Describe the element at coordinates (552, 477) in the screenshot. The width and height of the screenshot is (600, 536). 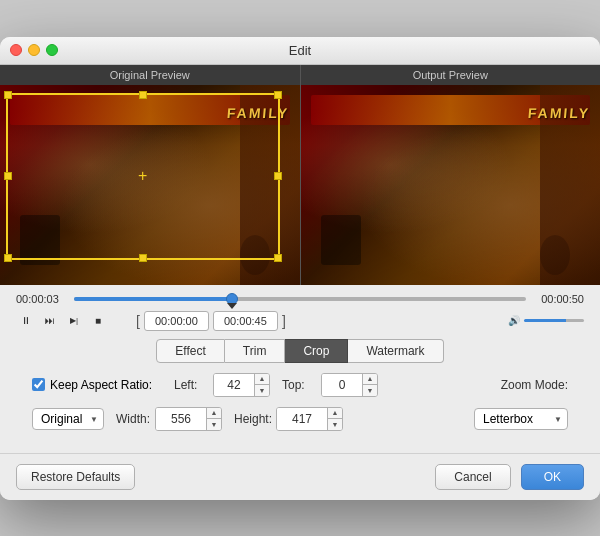
I see `ok-button: OK` at that location.